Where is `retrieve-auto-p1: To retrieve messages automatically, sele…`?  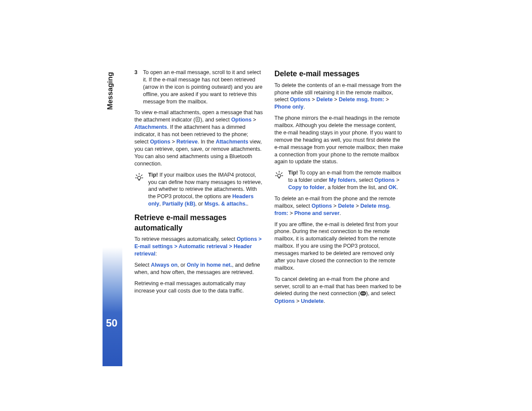
retrieve-auto-p1: To retrieve messages automatically, sele… is located at coordinates (199, 246).